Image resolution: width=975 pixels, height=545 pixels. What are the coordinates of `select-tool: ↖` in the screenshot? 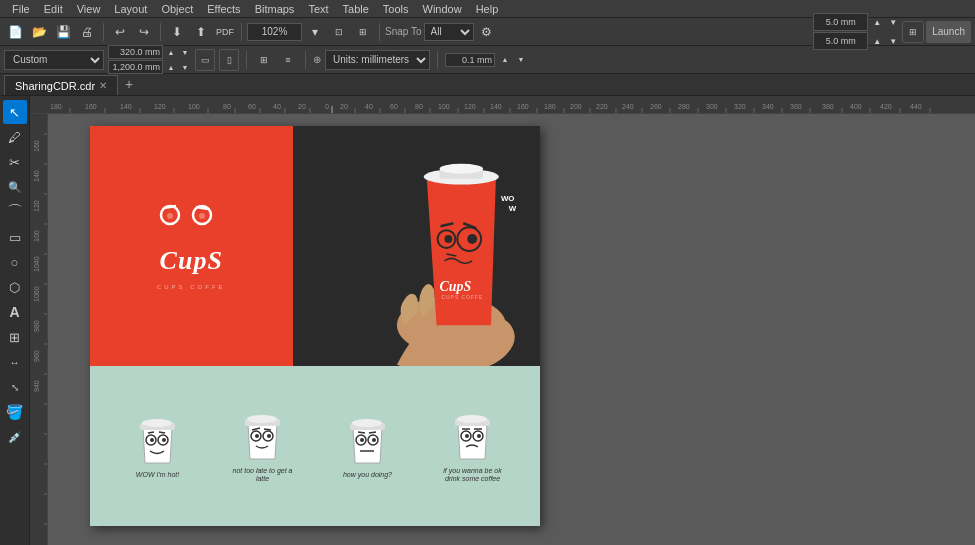 It's located at (15, 112).